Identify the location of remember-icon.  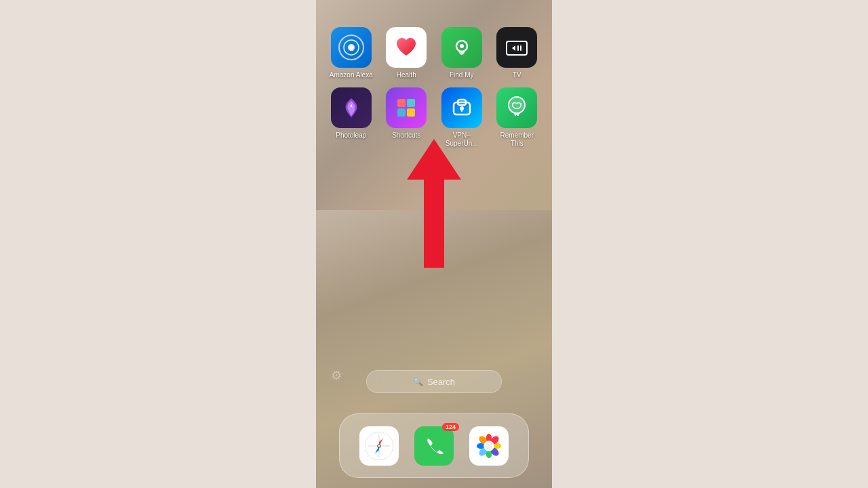
(517, 108).